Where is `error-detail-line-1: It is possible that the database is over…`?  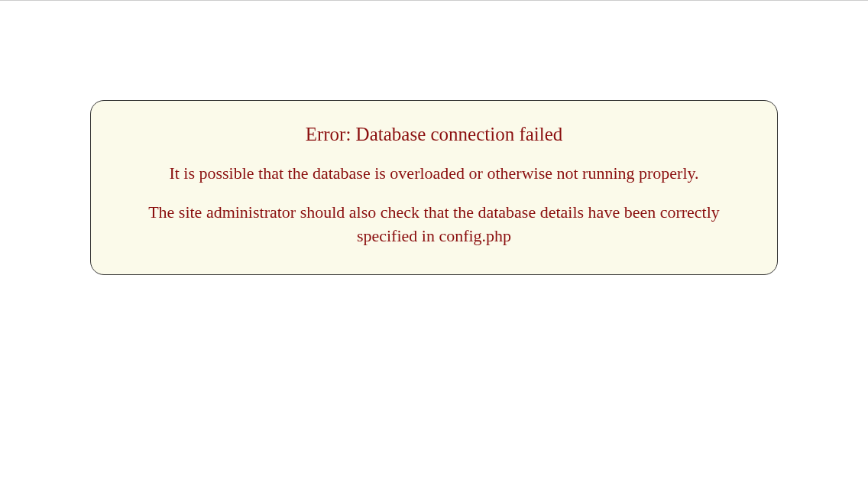 error-detail-line-1: It is possible that the database is over… is located at coordinates (434, 174).